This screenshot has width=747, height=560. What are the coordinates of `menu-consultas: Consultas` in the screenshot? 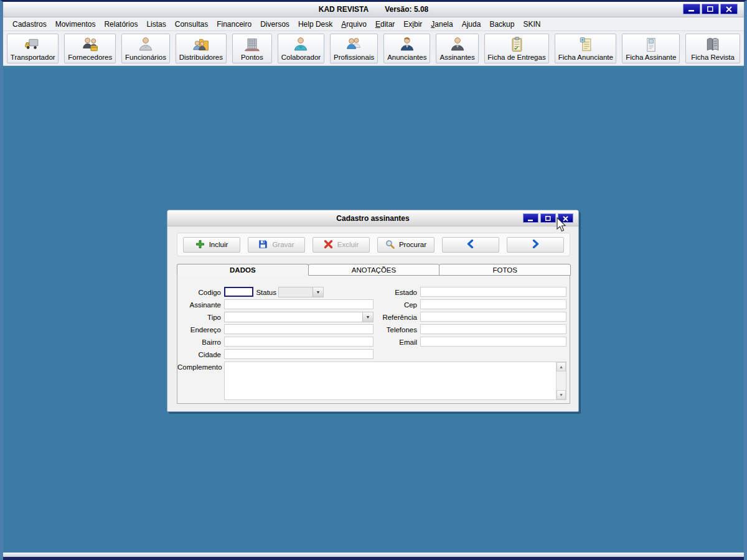 It's located at (192, 24).